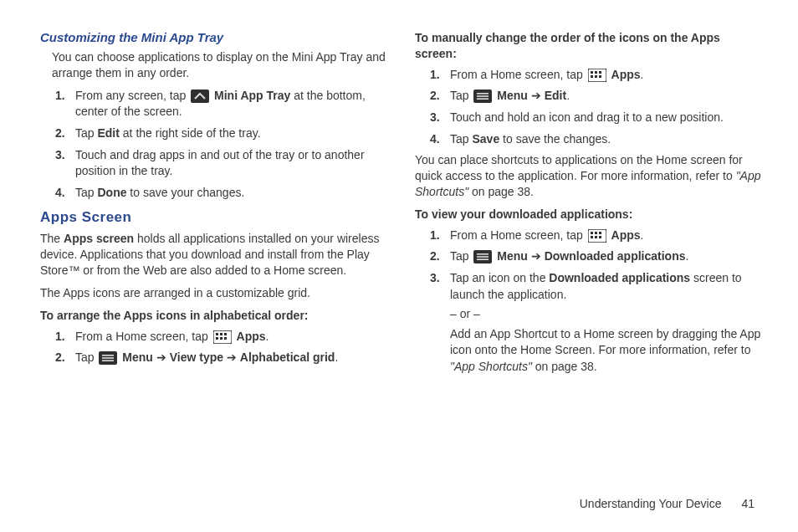 Image resolution: width=798 pixels, height=532 pixels. What do you see at coordinates (288, 357) in the screenshot?
I see `step-bold: Alphabetical grid` at bounding box center [288, 357].